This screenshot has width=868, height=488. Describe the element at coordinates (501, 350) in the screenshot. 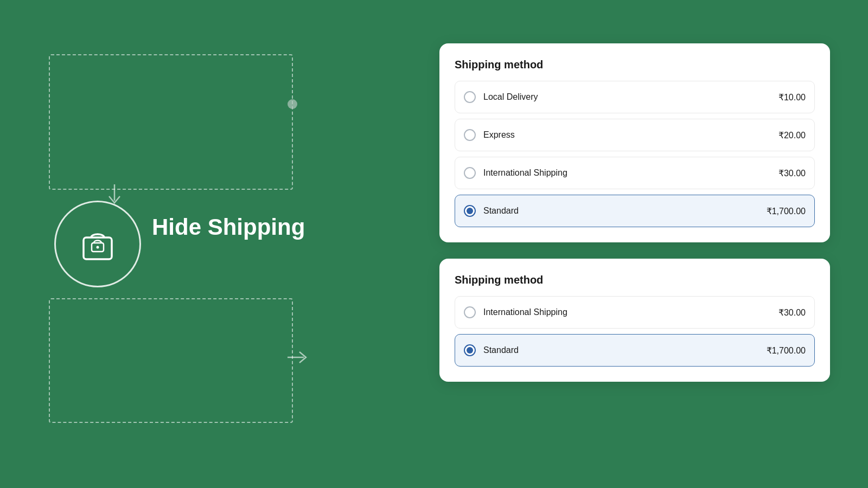

I see `option-name-standard-bottom: Standard` at that location.